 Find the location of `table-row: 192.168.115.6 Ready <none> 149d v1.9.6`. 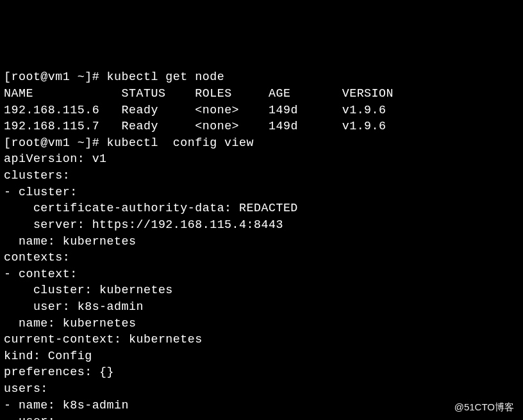

table-row: 192.168.115.6 Ready <none> 149d v1.9.6 is located at coordinates (195, 110).